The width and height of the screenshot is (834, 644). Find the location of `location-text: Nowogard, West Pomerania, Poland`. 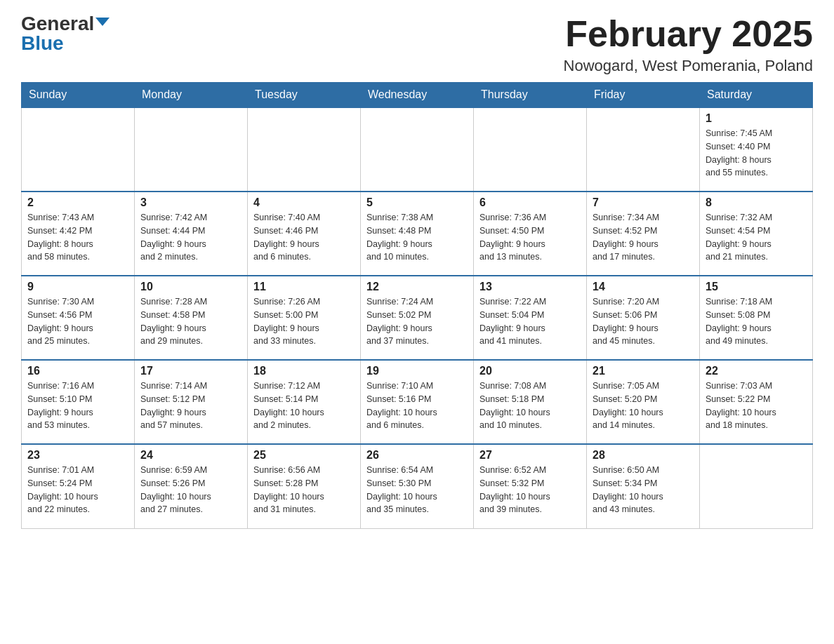

location-text: Nowogard, West Pomerania, Poland is located at coordinates (688, 66).